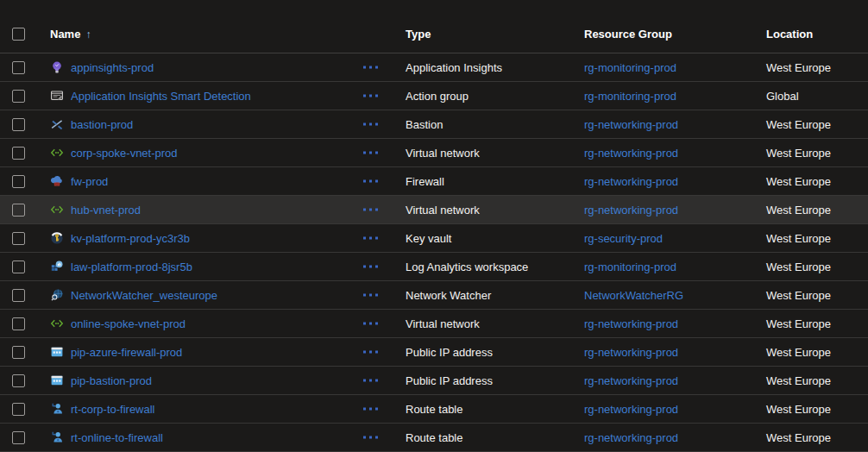 This screenshot has width=868, height=452. What do you see at coordinates (57, 437) in the screenshot?
I see `route-table-icon` at bounding box center [57, 437].